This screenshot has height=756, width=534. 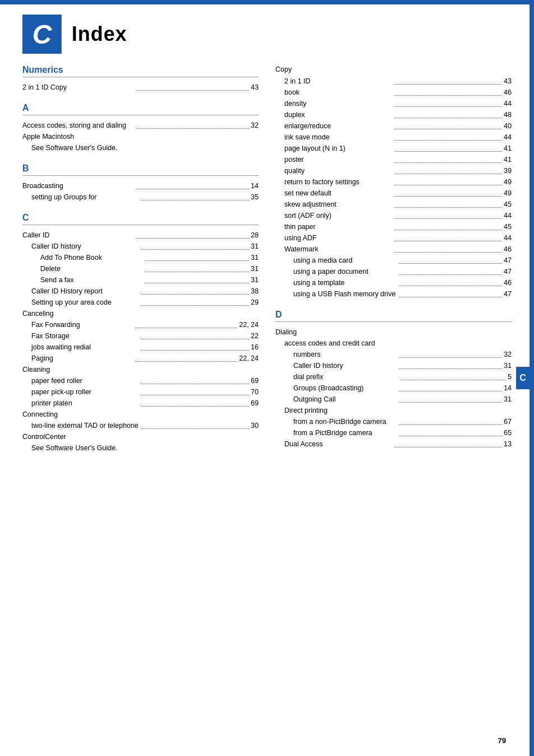 What do you see at coordinates (140, 392) in the screenshot?
I see `list-item: paper pick-up roller 70` at bounding box center [140, 392].